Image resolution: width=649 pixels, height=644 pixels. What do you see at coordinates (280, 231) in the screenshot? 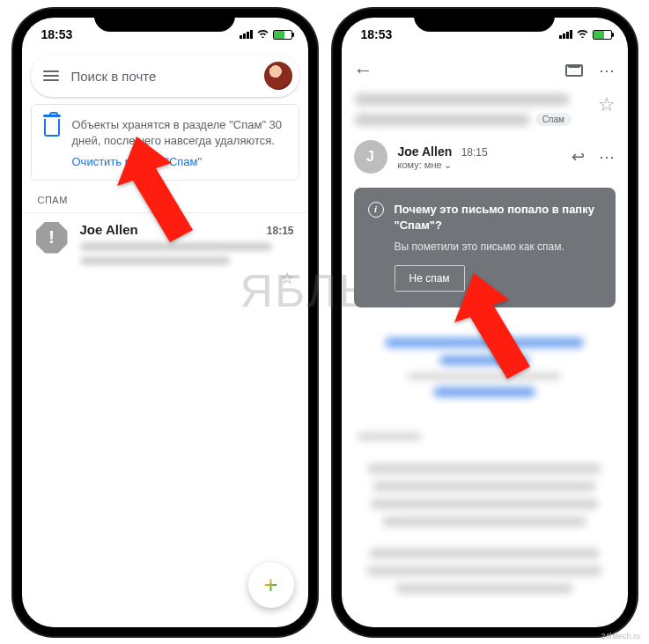
I see `mail-time: 18:15` at bounding box center [280, 231].